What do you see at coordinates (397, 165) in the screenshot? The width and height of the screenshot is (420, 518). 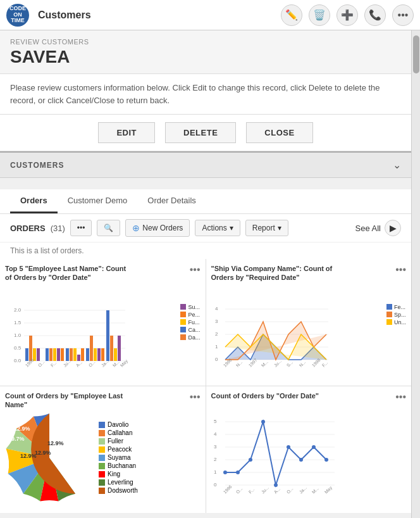 I see `chevron-down-icon: ⌄` at bounding box center [397, 165].